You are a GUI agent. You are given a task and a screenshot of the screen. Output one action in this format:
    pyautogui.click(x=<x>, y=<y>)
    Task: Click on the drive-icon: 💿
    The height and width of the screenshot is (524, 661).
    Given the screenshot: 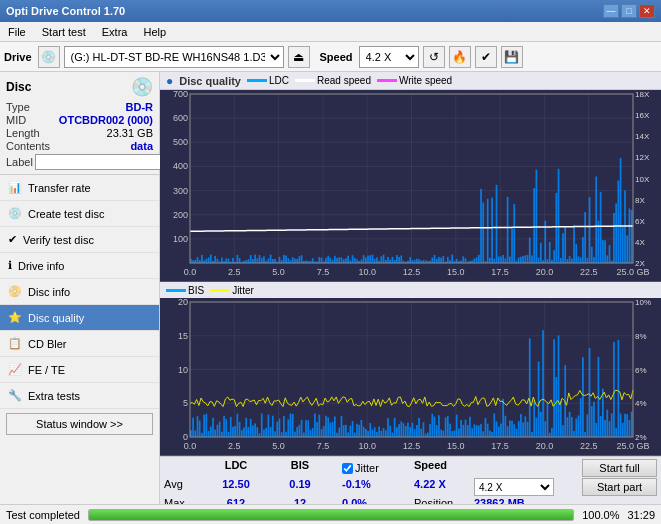 What is the action you would take?
    pyautogui.click(x=49, y=57)
    